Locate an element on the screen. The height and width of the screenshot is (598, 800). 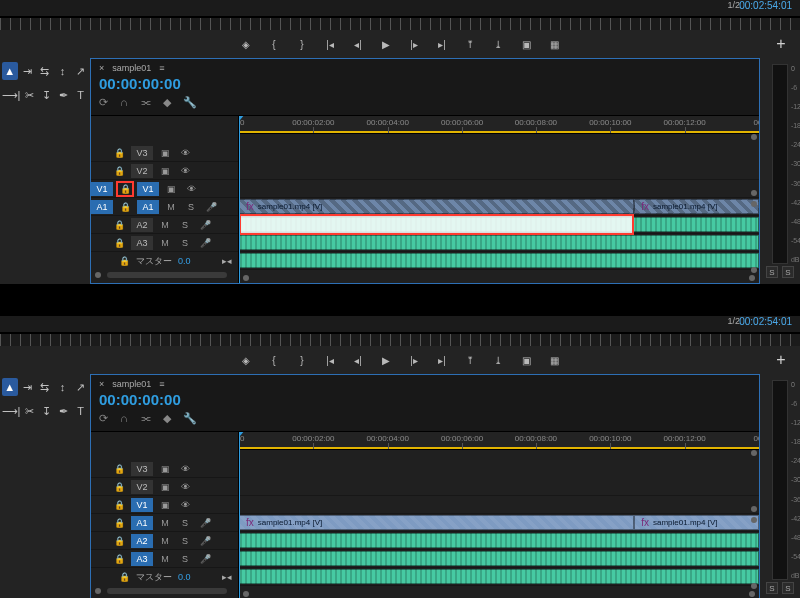
close-seq-icon: × is located at coordinates (102, 384).